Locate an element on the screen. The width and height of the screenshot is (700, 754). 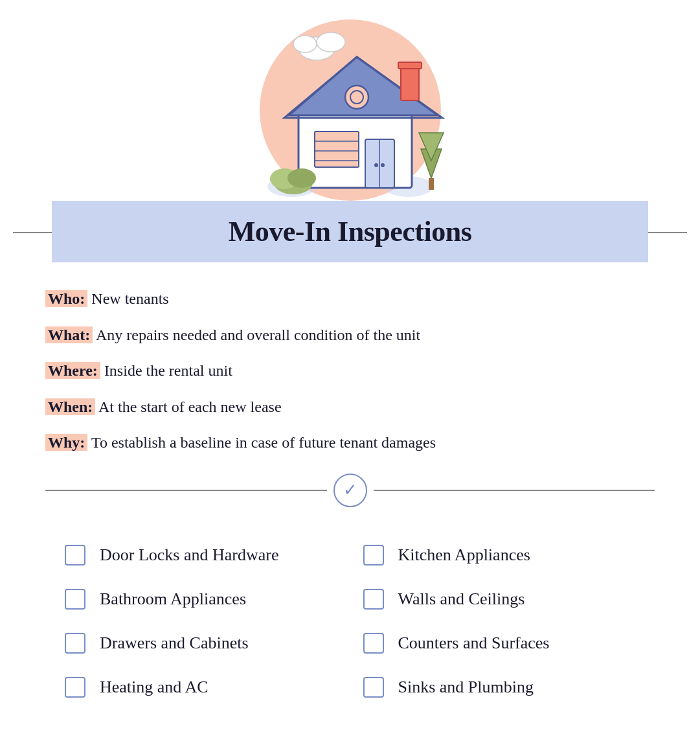
checkbox-counters-surfaces is located at coordinates (374, 643).